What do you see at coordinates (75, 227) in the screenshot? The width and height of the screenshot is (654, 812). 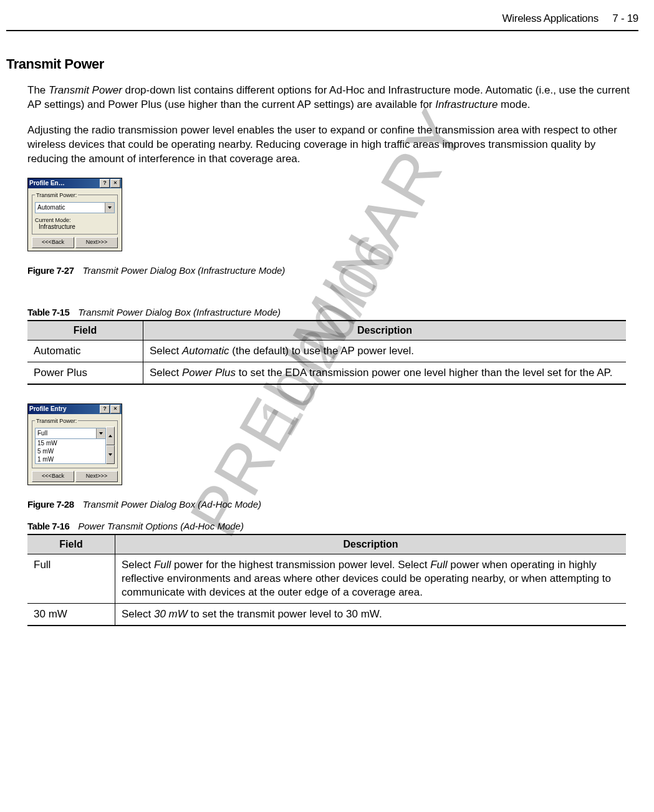 I see `current-mode-value: Infrastructure` at bounding box center [75, 227].